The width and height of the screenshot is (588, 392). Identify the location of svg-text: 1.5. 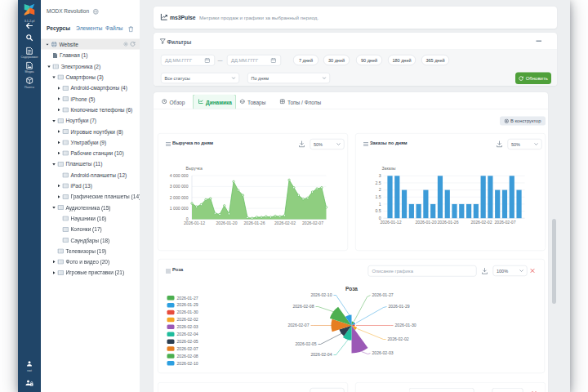
(377, 197).